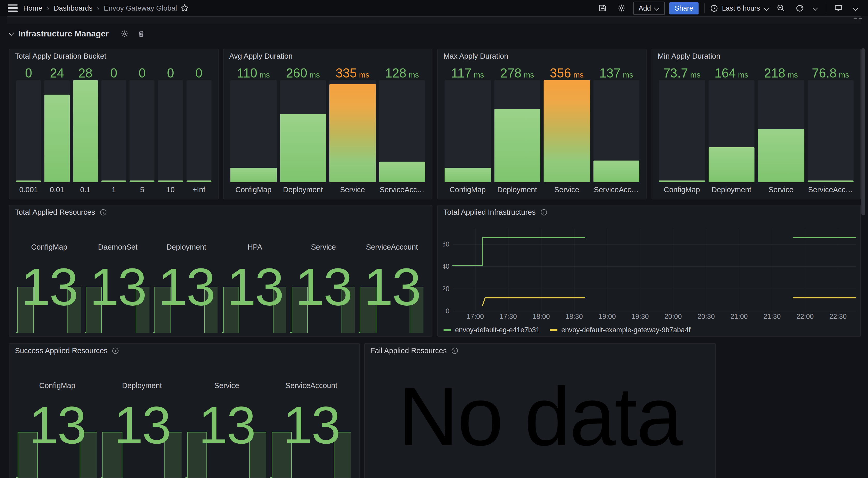 Image resolution: width=868 pixels, height=478 pixels. I want to click on gauge-value: 164ms, so click(731, 71).